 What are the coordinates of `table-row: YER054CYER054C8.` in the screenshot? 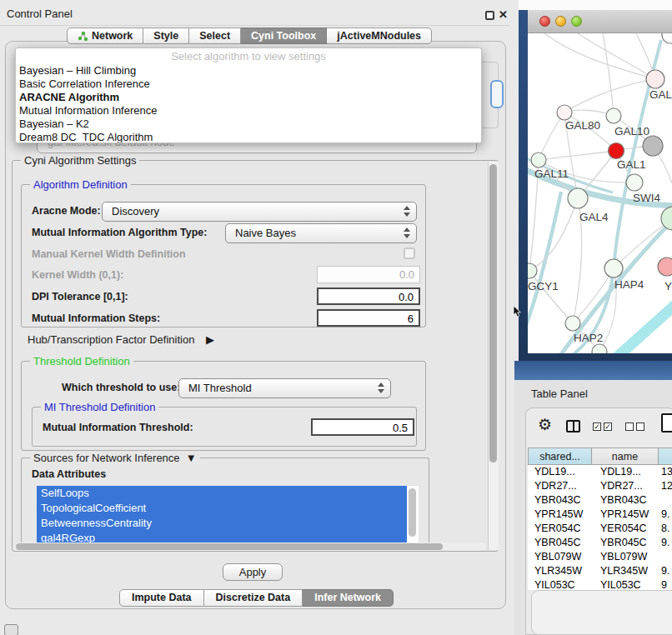 It's located at (600, 528).